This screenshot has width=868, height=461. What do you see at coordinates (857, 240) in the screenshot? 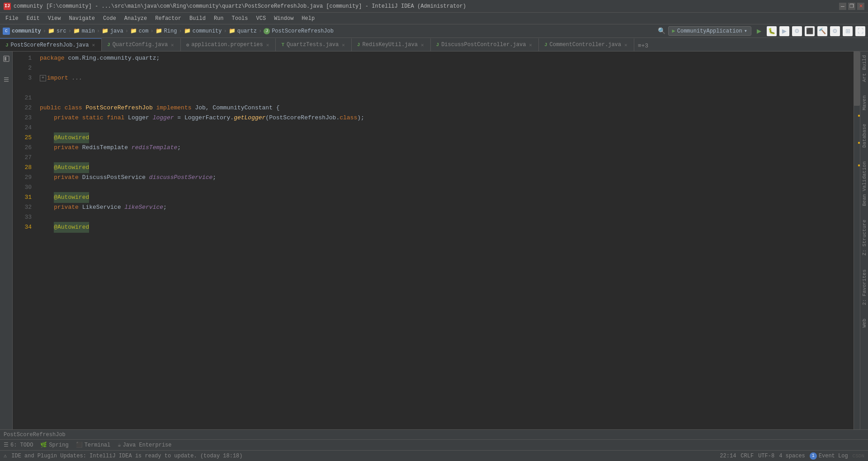
I see `editor-scrollbar` at bounding box center [857, 240].